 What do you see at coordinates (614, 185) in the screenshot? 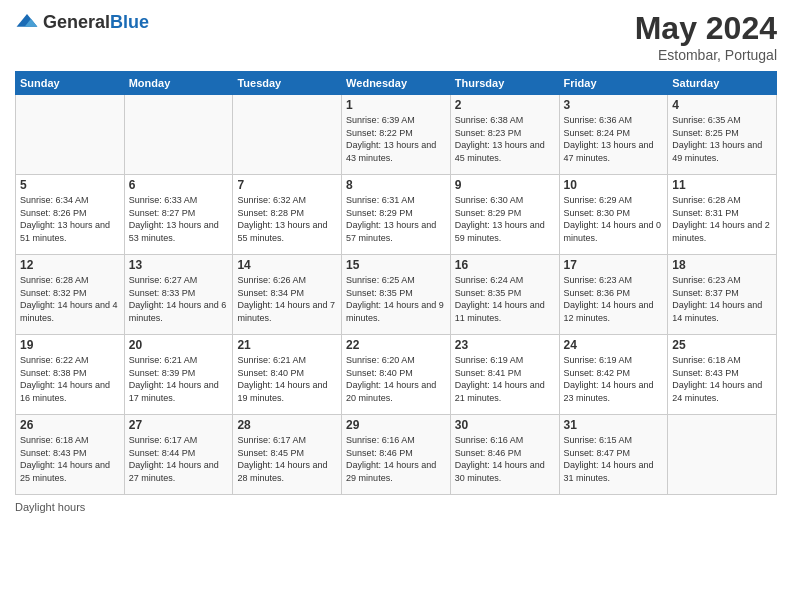
I see `day-number: 10` at bounding box center [614, 185].